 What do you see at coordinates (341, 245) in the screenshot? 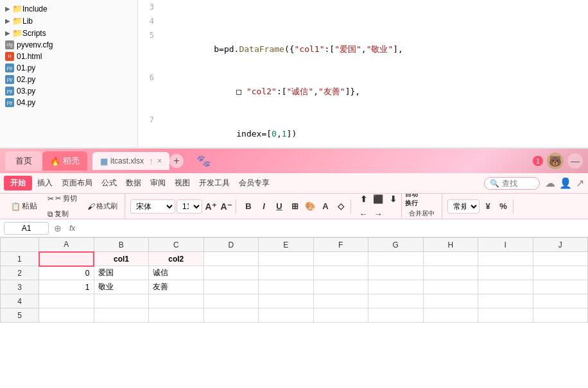
I see `col-header-f: F` at bounding box center [341, 245].